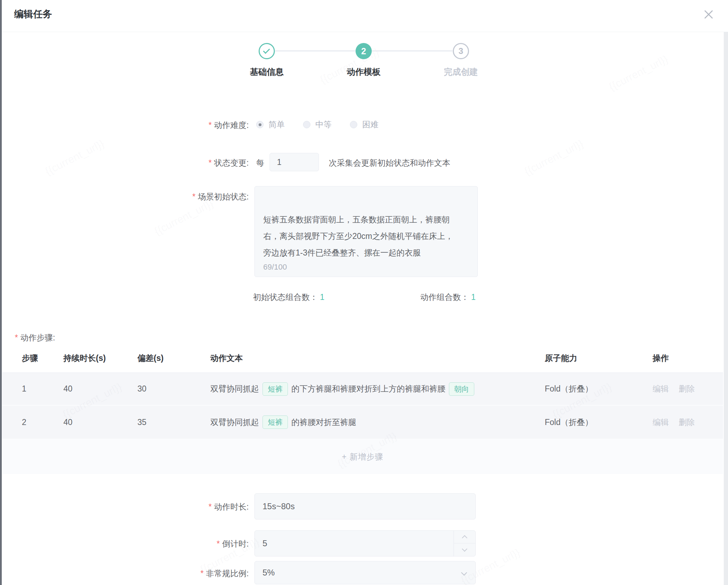 This screenshot has width=728, height=585. Describe the element at coordinates (364, 51) in the screenshot. I see `step-2-number: 2` at that location.